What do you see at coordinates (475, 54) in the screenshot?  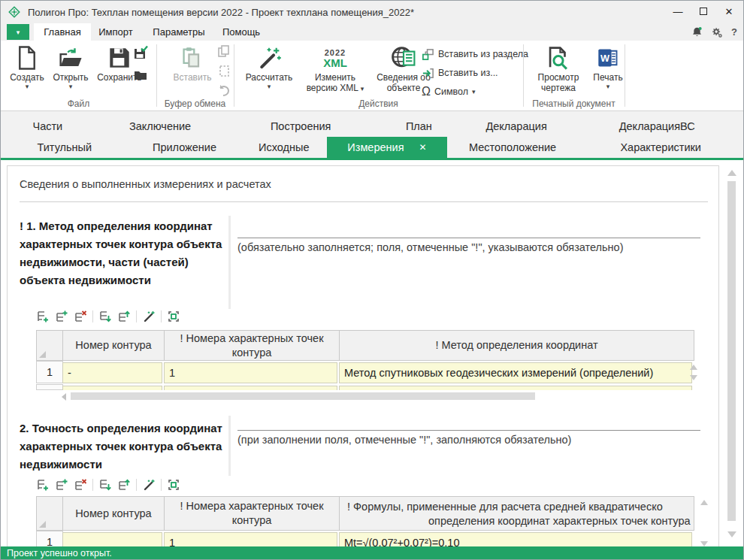 I see `insert-from-section-button: Вставить из раздела` at bounding box center [475, 54].